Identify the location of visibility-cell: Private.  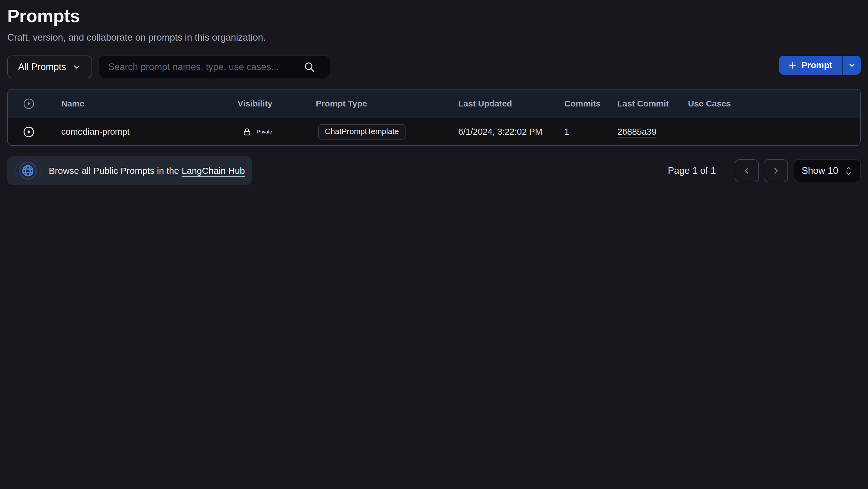
(277, 132).